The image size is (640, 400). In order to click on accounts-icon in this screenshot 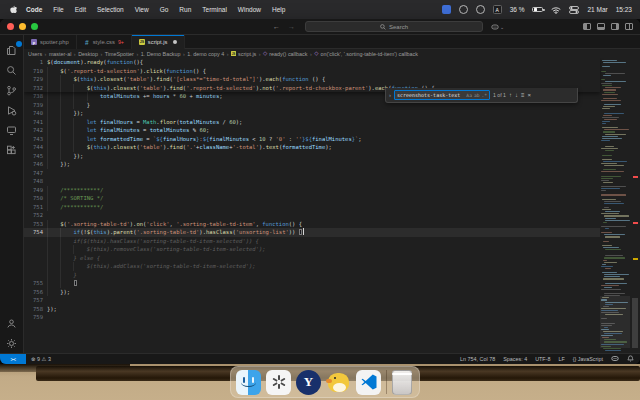, I will do `click(12, 323)`.